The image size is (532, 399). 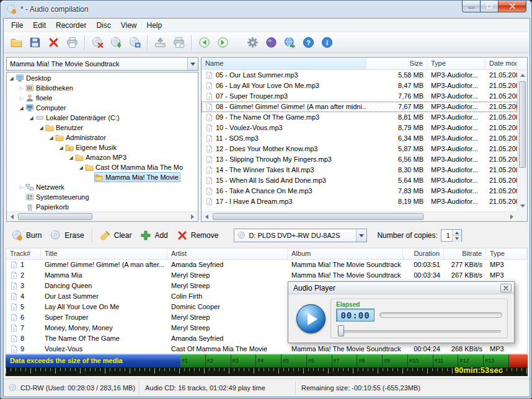 I want to click on tree-item: Papierkorb, so click(x=102, y=207).